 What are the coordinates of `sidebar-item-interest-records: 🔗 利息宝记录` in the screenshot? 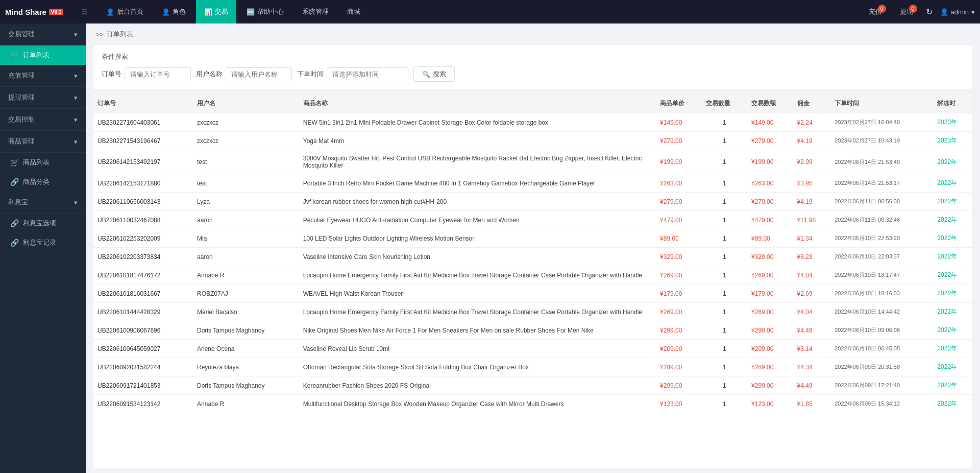 It's located at (43, 243).